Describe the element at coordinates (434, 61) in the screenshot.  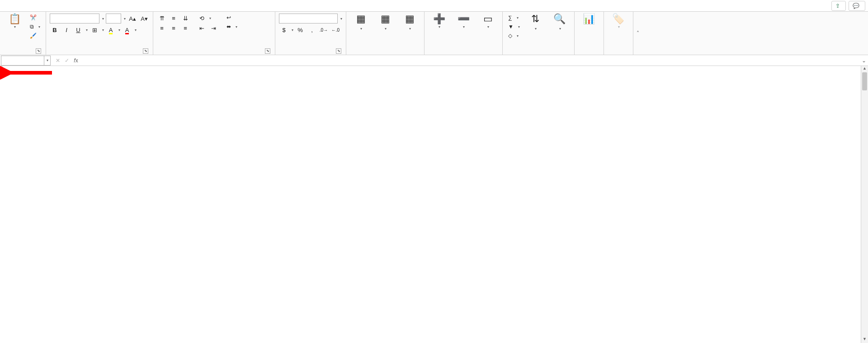
I see `formula-bar: ▾ ✕ ✓ fx ⌄` at that location.